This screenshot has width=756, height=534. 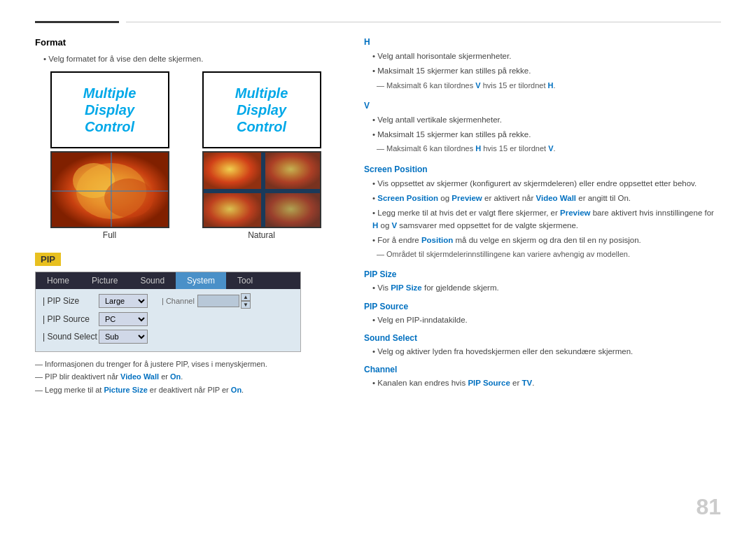 I want to click on screen-pos-label: Screen Position, so click(x=542, y=169).